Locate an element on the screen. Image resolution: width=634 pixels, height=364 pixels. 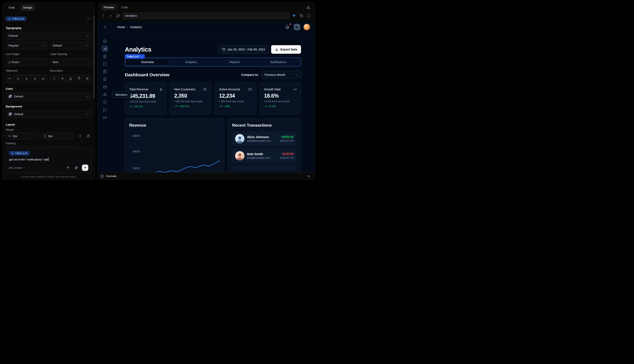
users-icon is located at coordinates (205, 89).